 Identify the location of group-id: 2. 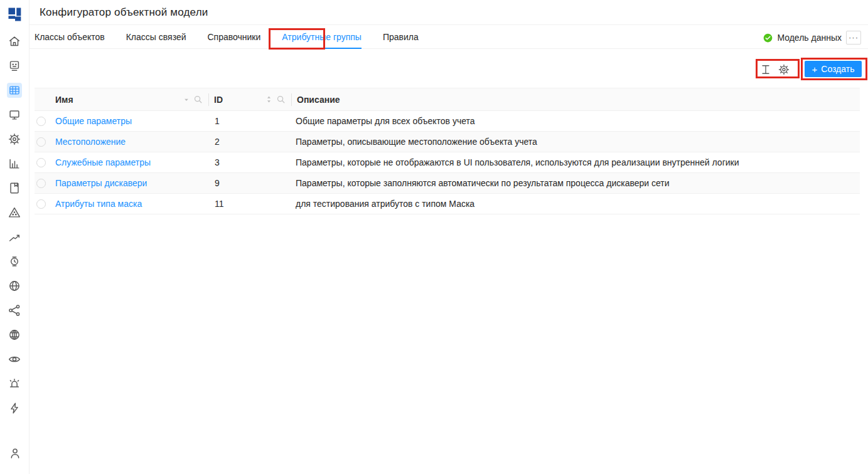
(217, 142).